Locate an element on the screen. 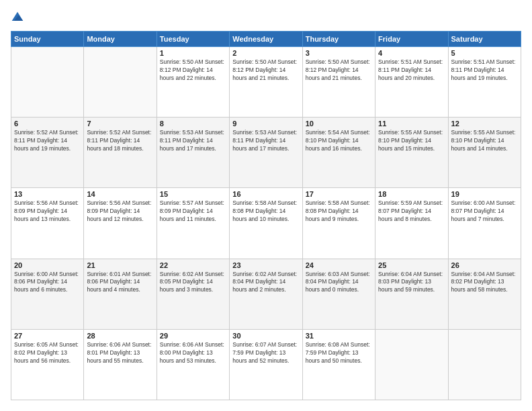 Image resolution: width=532 pixels, height=411 pixels. col-thursday: Thursday is located at coordinates (339, 39).